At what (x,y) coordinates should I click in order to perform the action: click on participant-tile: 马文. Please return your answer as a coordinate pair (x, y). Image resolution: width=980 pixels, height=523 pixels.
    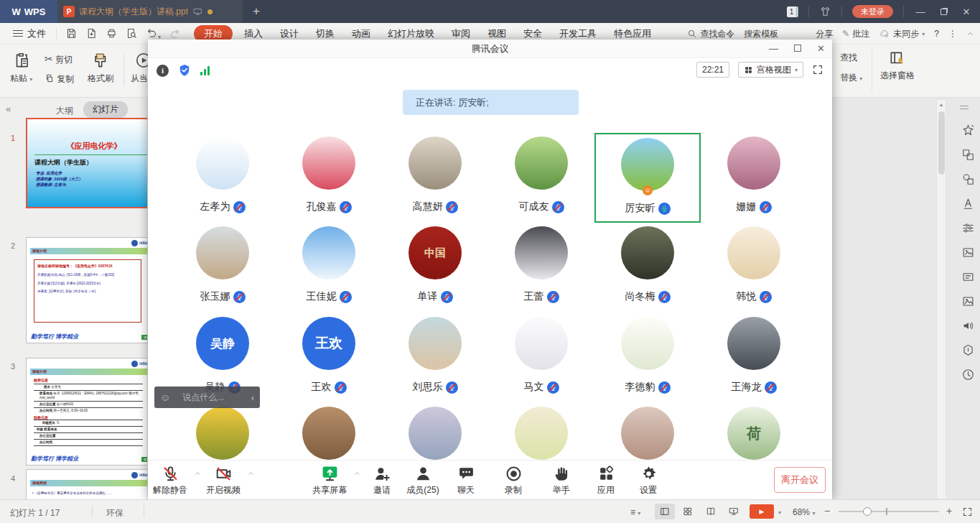
    Looking at the image, I should click on (541, 358).